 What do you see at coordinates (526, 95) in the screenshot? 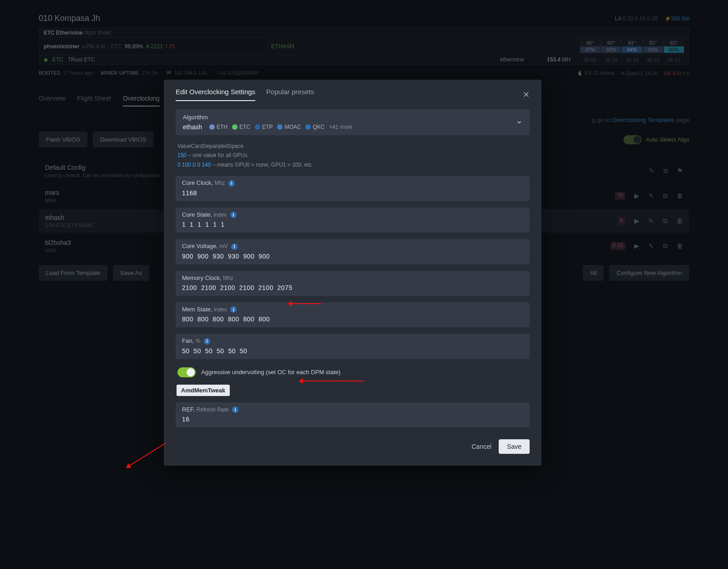
I see `close-icon: ✕` at bounding box center [526, 95].